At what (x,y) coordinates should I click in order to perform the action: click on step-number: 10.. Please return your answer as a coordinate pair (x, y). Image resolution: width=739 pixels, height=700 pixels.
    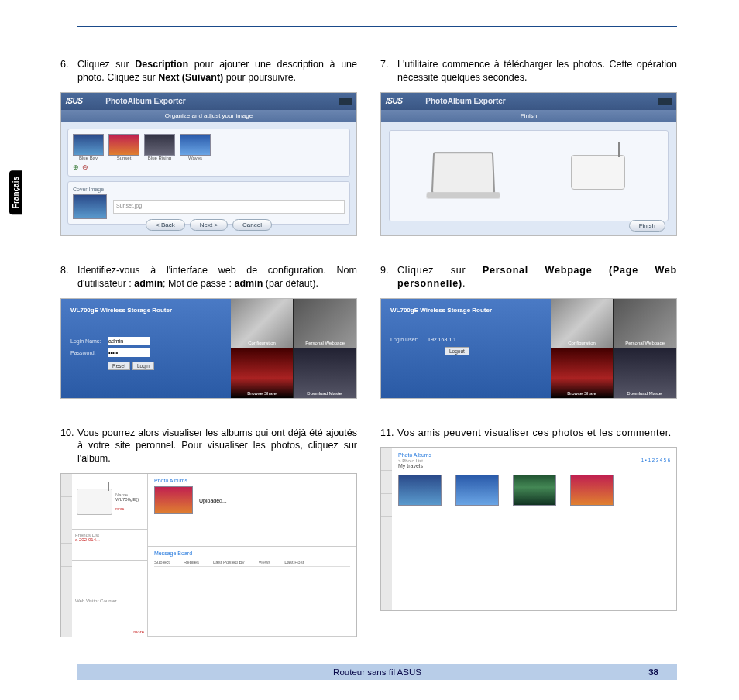
    Looking at the image, I should click on (69, 446).